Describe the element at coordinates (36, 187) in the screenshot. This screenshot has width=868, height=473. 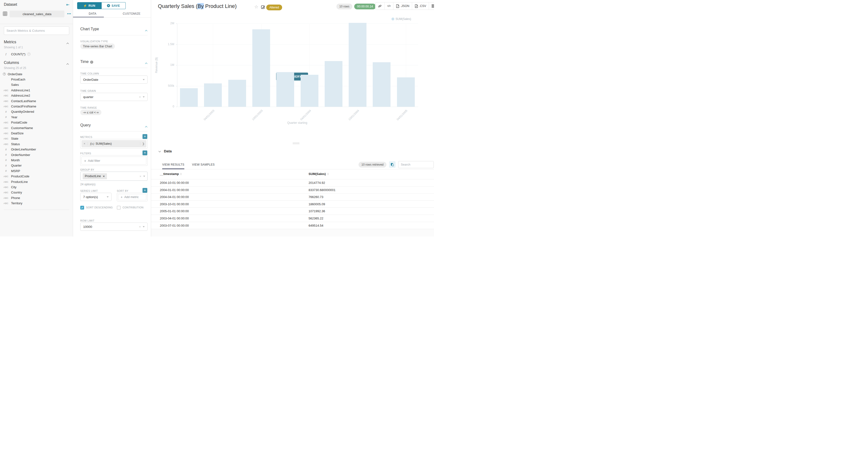
I see `column-list-item: City` at that location.